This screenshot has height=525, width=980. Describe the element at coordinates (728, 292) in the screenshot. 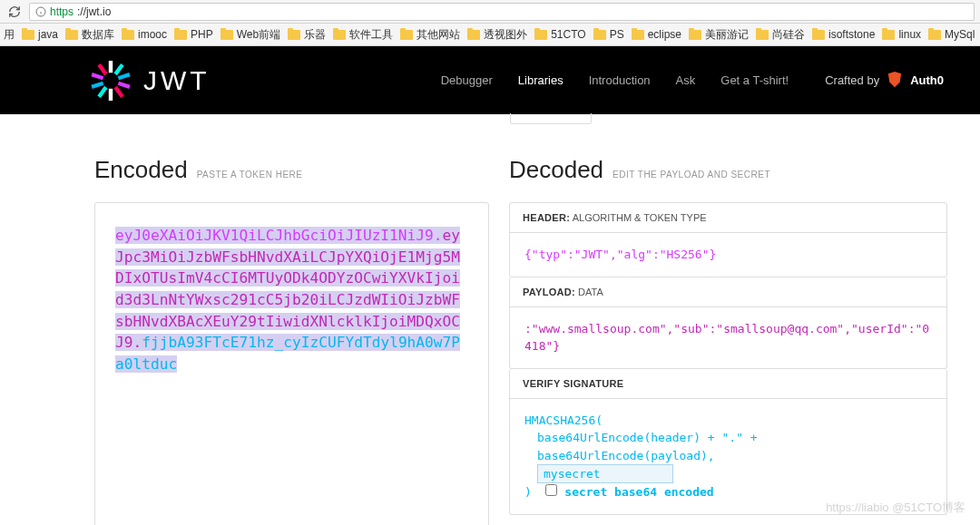

I see `payload-panel-label: PAYLOAD: DATA` at that location.